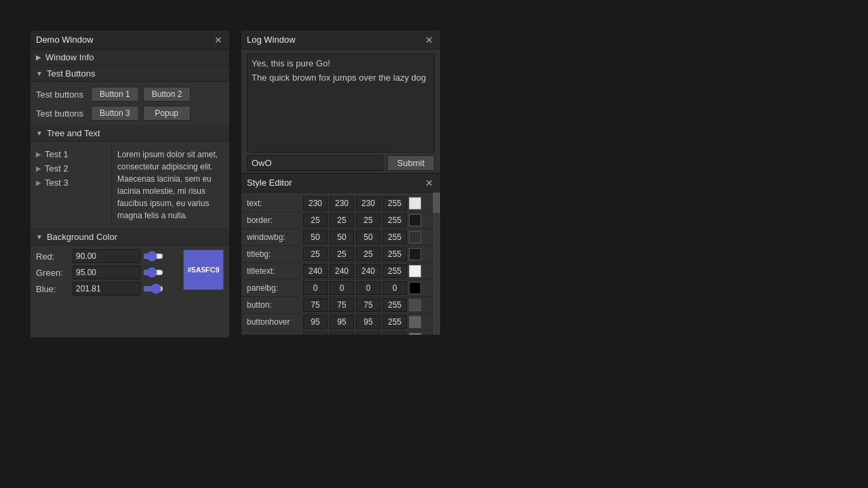  I want to click on button-1: Button 1, so click(115, 94).